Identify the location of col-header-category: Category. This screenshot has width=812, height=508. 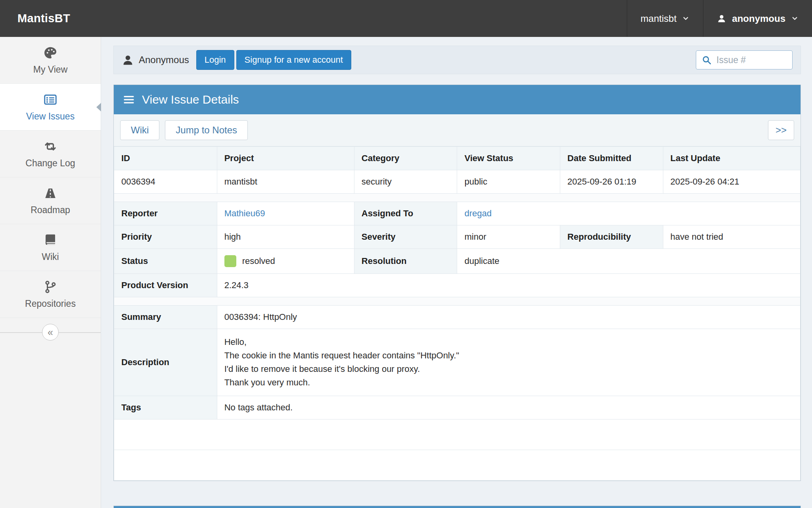
(406, 159).